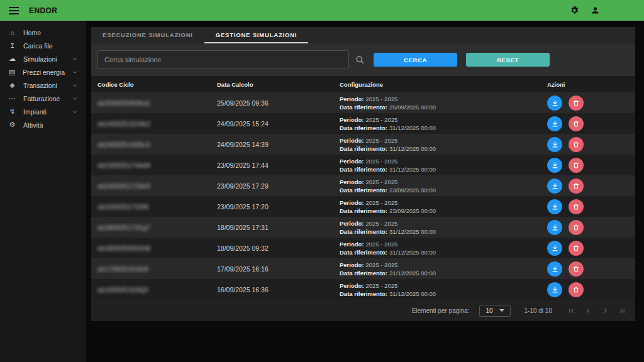 This screenshot has width=644, height=362. Describe the element at coordinates (589, 310) in the screenshot. I see `chevron-left-icon` at that location.